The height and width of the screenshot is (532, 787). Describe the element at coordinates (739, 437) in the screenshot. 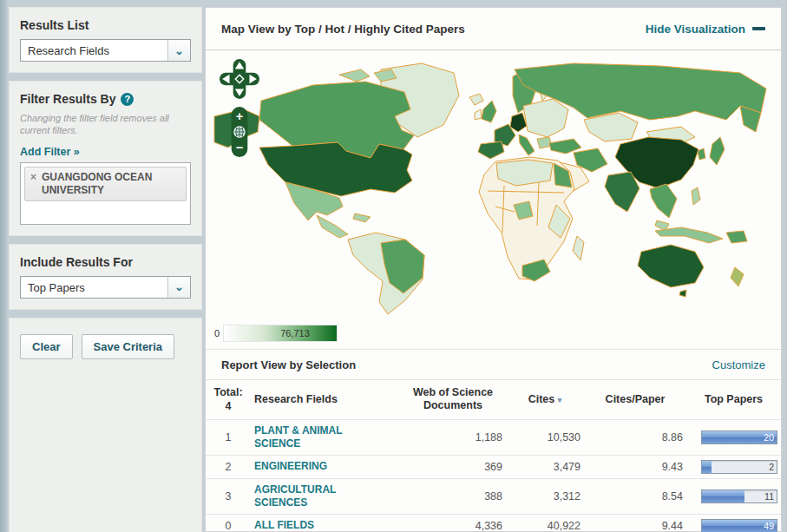

I see `top-papers-bar: 20` at that location.